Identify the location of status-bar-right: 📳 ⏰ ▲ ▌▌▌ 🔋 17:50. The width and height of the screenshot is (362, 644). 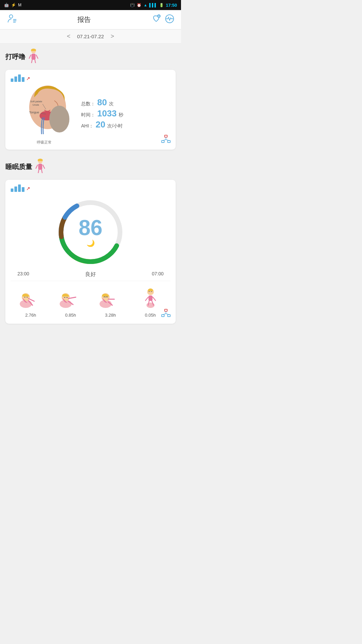
(154, 5).